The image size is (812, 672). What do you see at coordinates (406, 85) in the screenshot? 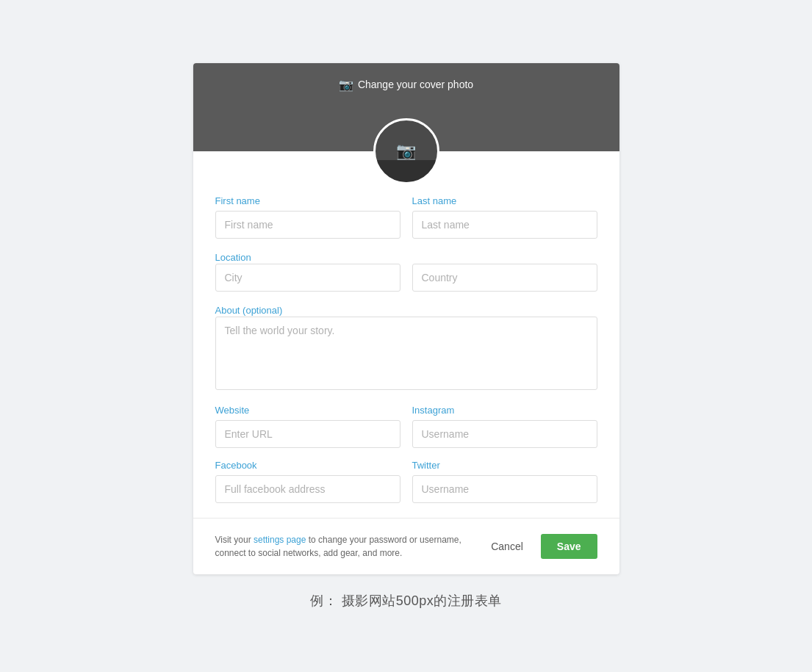
I see `change-cover-photo-button: 📷 Change your cover photo` at bounding box center [406, 85].